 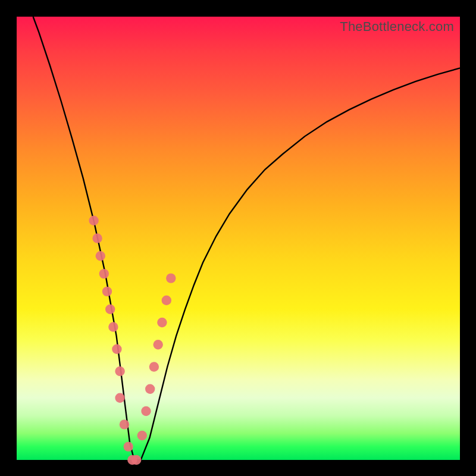 I want to click on marked-points-group, so click(x=132, y=340).